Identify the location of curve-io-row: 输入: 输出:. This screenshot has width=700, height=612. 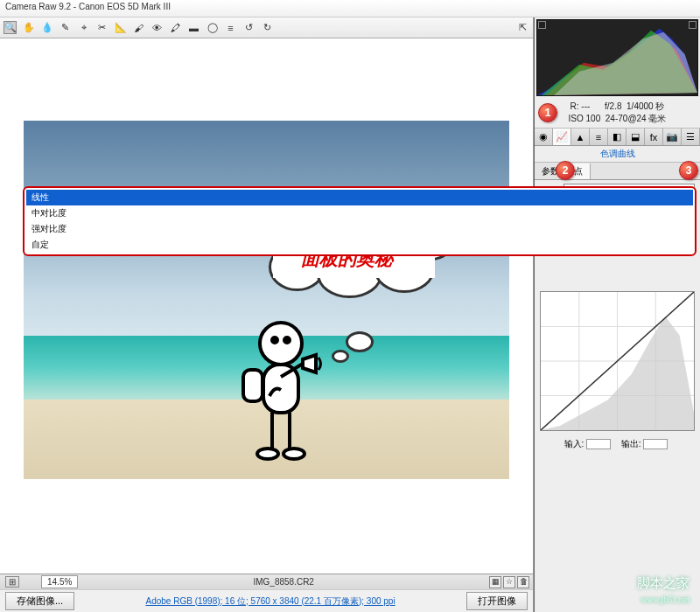
(618, 444).